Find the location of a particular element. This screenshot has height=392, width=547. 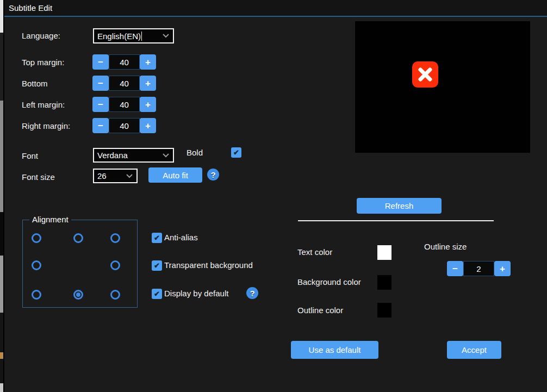

font-size-label: Font size is located at coordinates (38, 177).